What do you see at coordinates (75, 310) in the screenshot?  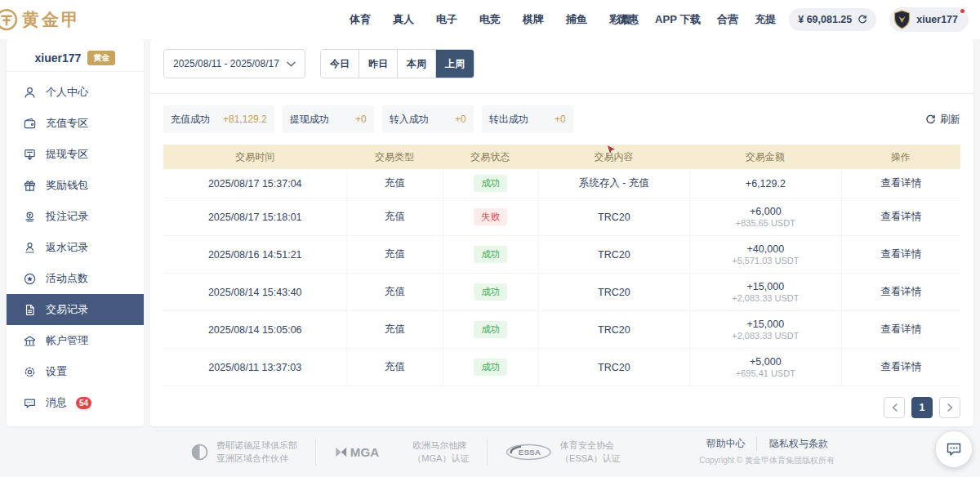 I see `sidebar-item: 交易记录` at bounding box center [75, 310].